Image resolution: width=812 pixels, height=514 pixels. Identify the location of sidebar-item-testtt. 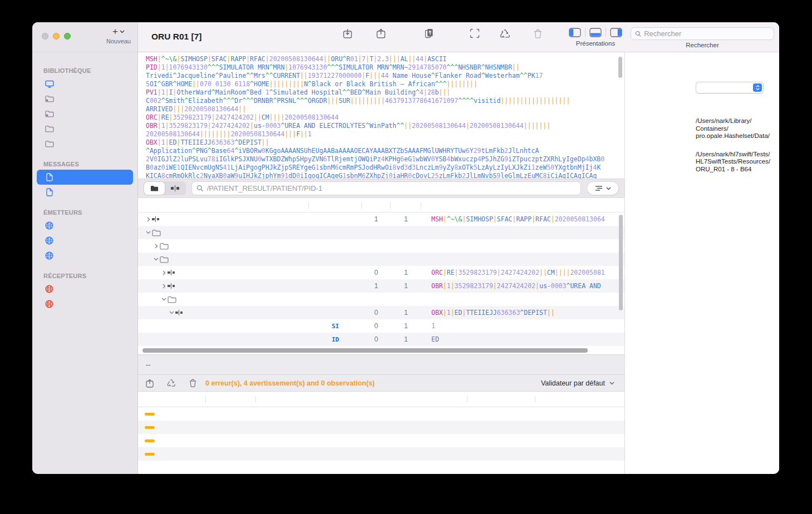
(85, 99).